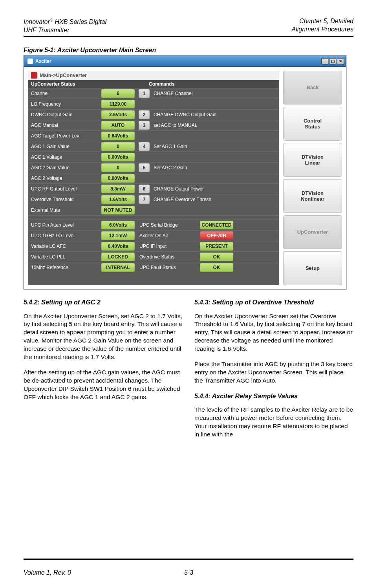 This screenshot has height=588, width=377. I want to click on status-row: AGC Target Power Lev0.64Volts, so click(154, 136).